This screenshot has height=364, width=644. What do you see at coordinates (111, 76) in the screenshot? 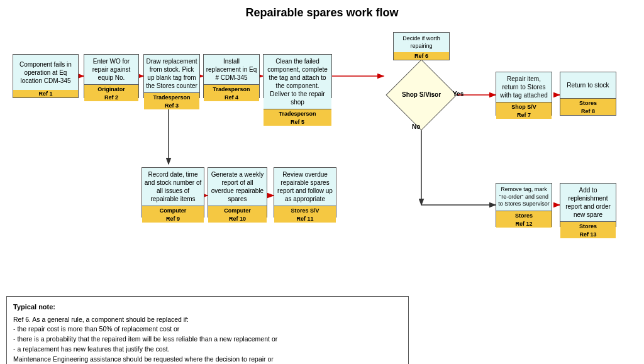
I see `box-2: Enter WO for repair against equip No. Or…` at bounding box center [111, 76].